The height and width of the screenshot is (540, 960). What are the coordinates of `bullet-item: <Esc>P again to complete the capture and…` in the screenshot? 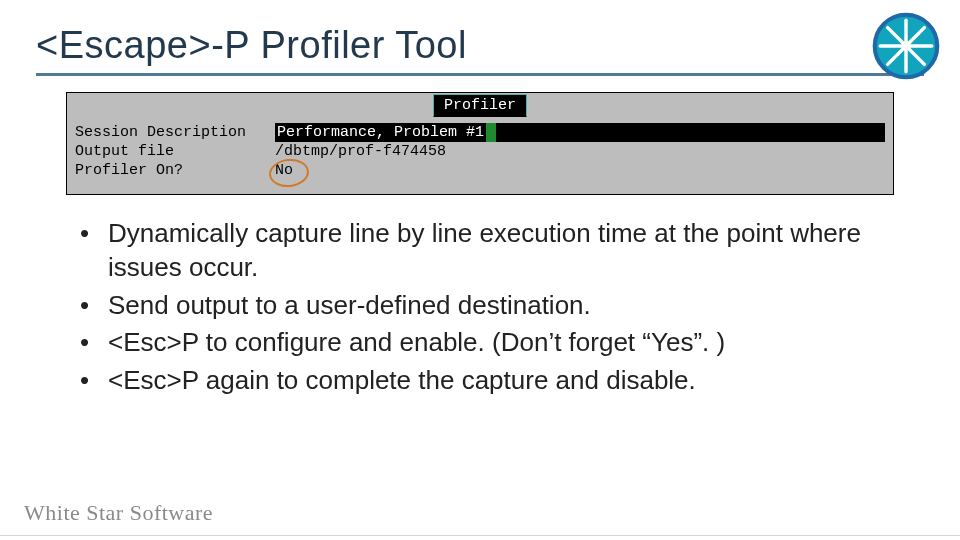 It's located at (490, 381).